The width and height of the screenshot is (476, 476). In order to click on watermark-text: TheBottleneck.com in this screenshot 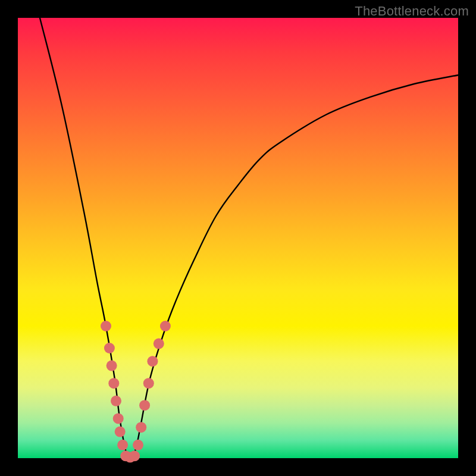, I will do `click(412, 11)`.